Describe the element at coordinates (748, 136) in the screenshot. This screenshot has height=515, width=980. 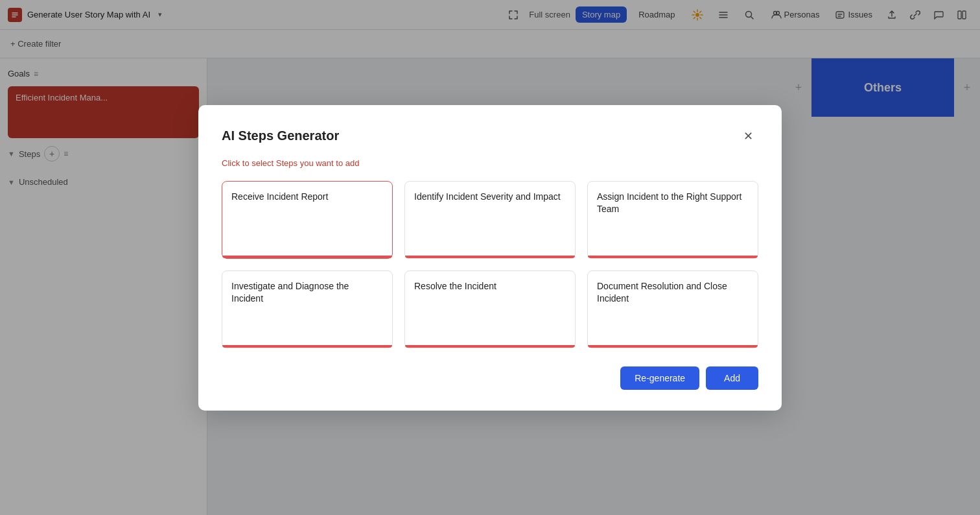
I see `modal-close-button: ✕` at that location.